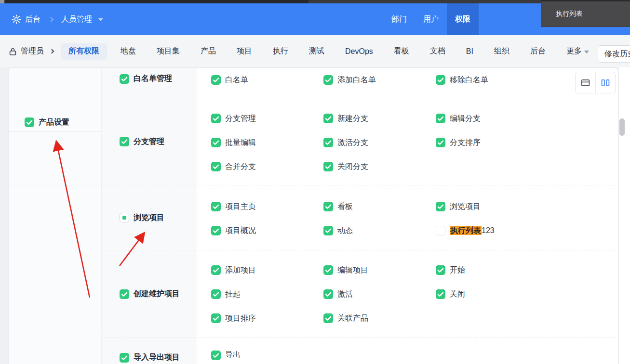 The image size is (630, 364). Describe the element at coordinates (585, 83) in the screenshot. I see `list-view-icon` at that location.